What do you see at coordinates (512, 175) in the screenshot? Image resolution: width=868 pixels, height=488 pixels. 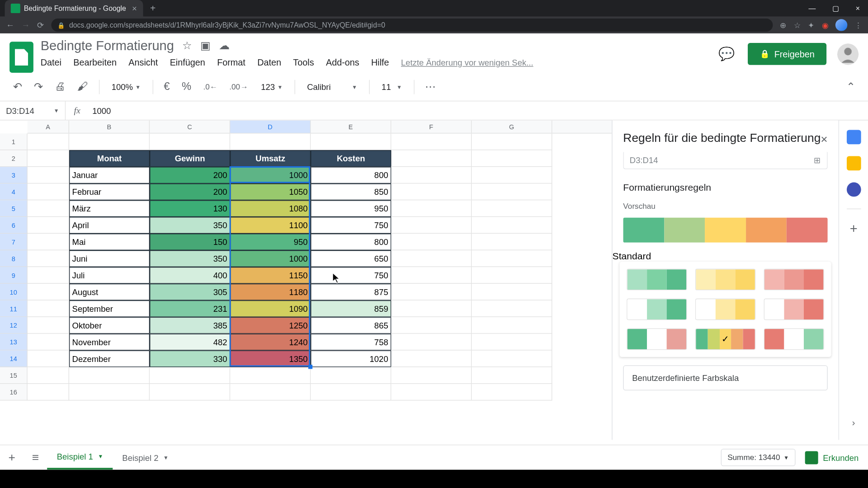 I see `cell-G3` at bounding box center [512, 175].